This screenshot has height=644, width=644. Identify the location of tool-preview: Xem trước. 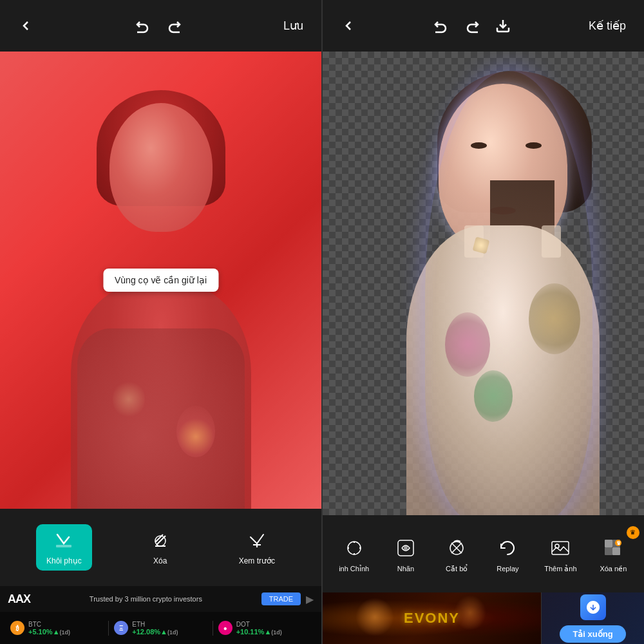
(257, 547).